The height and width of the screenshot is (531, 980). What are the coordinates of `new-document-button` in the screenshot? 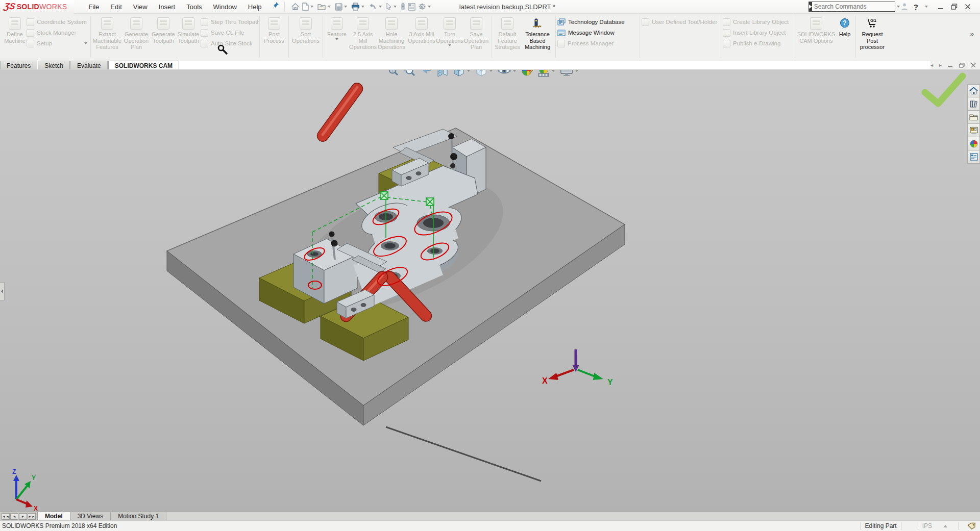 It's located at (308, 7).